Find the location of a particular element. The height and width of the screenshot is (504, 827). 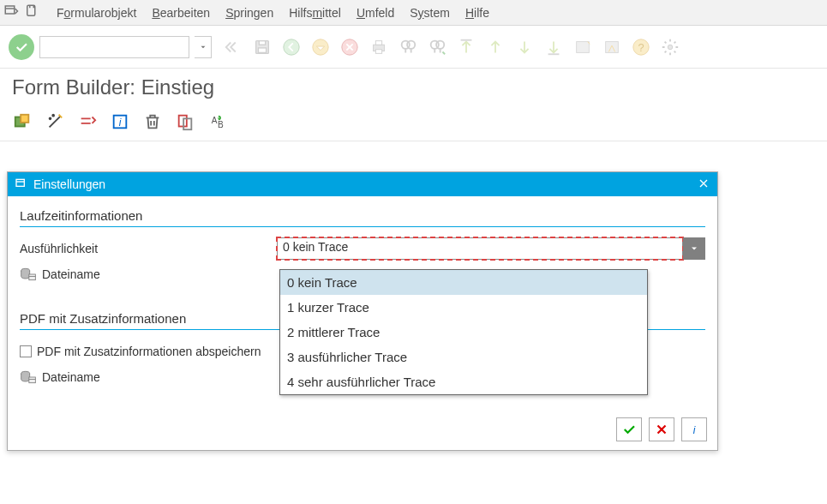

transaction-icon is located at coordinates (32, 12).